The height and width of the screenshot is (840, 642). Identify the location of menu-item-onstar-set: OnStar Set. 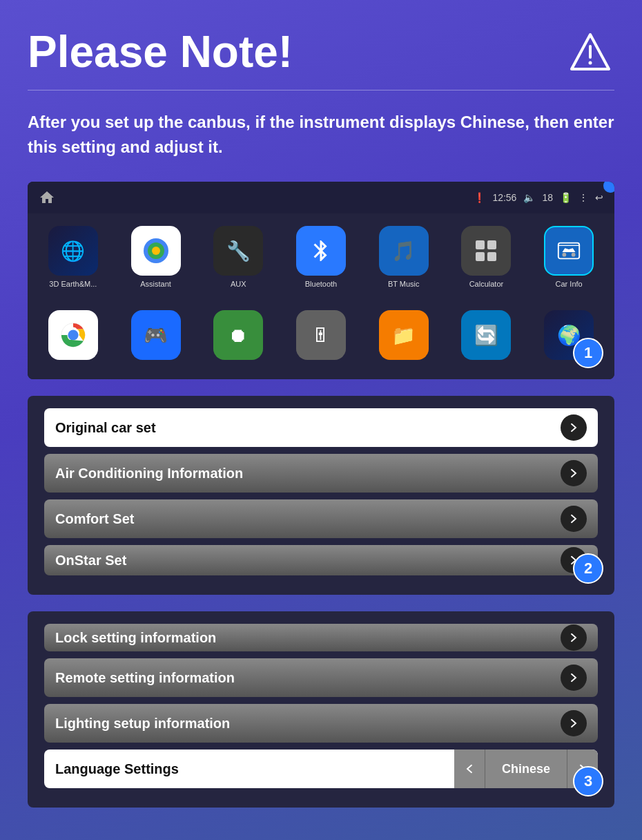
(321, 560).